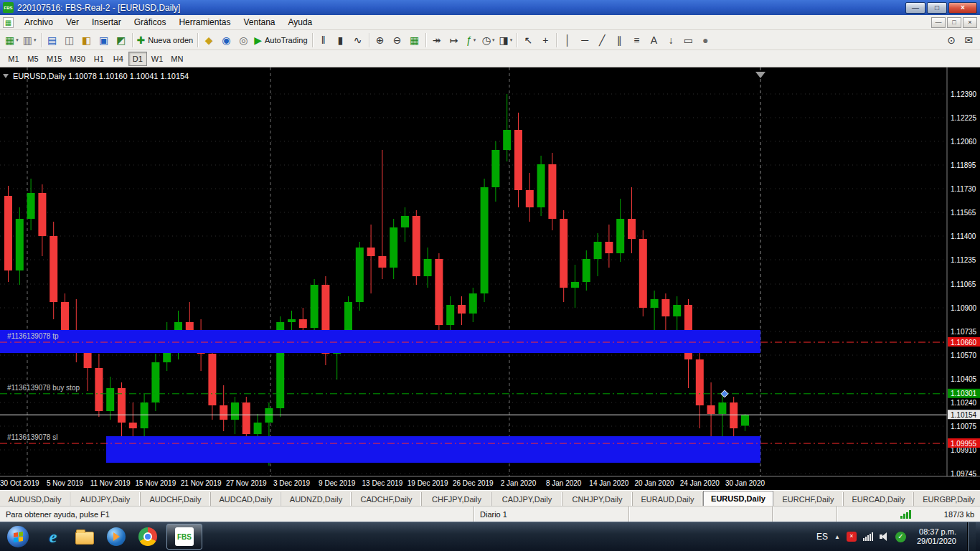 This screenshot has width=980, height=551. What do you see at coordinates (246, 499) in the screenshot?
I see `symbol-tab-audcad-daily: AUDCAD,Daily` at bounding box center [246, 499].